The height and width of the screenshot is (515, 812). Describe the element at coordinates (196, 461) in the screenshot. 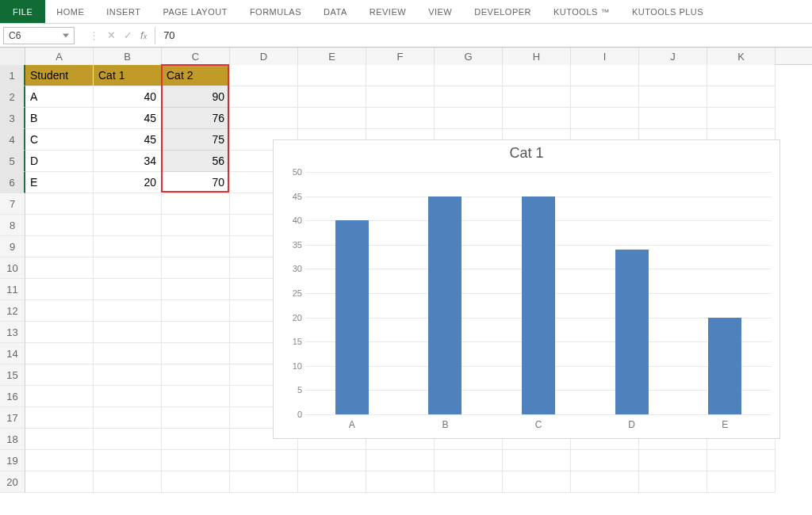

I see `cell-C19` at that location.